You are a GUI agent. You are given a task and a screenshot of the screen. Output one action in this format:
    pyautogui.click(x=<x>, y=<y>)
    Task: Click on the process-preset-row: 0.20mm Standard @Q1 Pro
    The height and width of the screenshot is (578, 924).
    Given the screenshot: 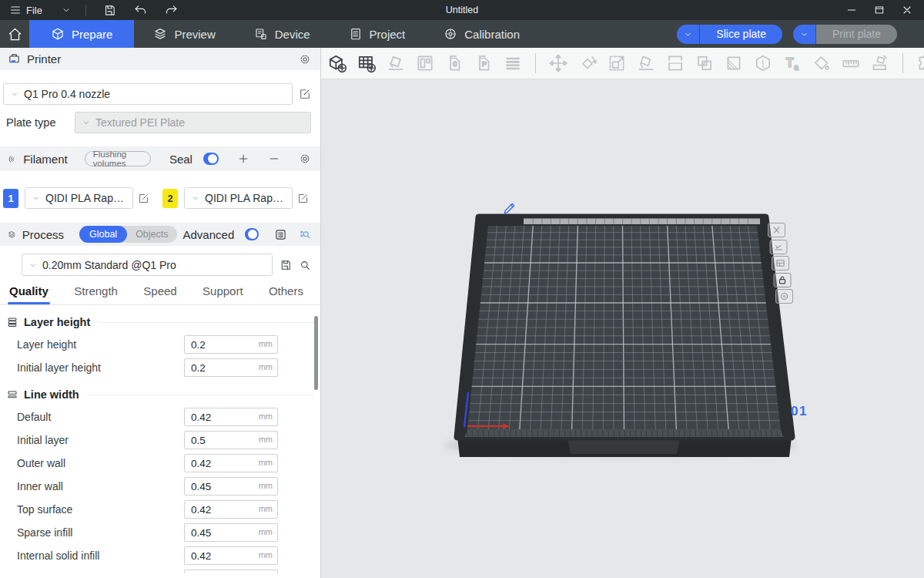 What is the action you would take?
    pyautogui.click(x=166, y=265)
    